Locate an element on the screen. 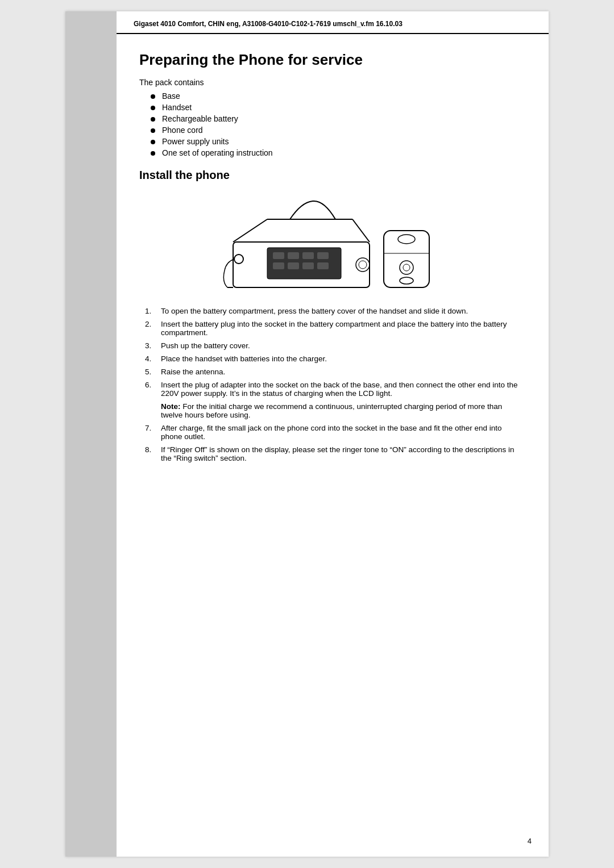  bullet-item-text: Base is located at coordinates (171, 96).